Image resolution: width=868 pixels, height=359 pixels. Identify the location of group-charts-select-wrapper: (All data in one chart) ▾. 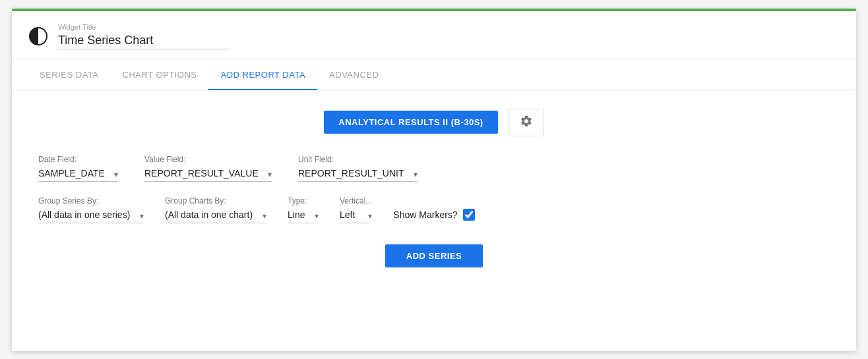
(216, 216).